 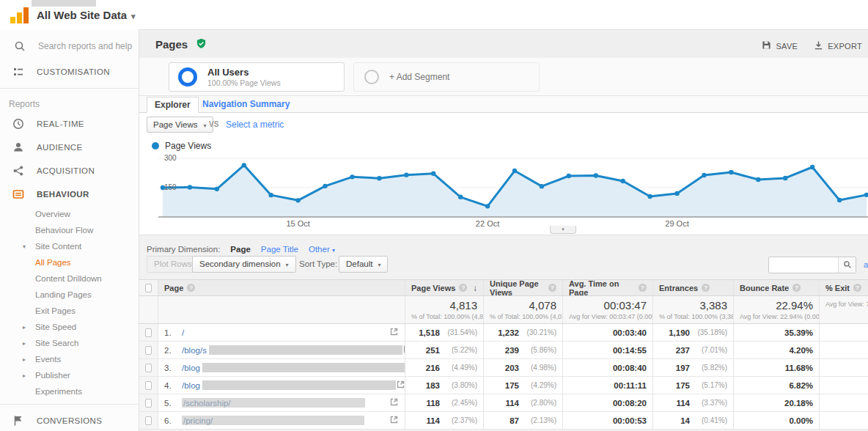 I want to click on dimension-other: Other ▾, so click(x=322, y=249).